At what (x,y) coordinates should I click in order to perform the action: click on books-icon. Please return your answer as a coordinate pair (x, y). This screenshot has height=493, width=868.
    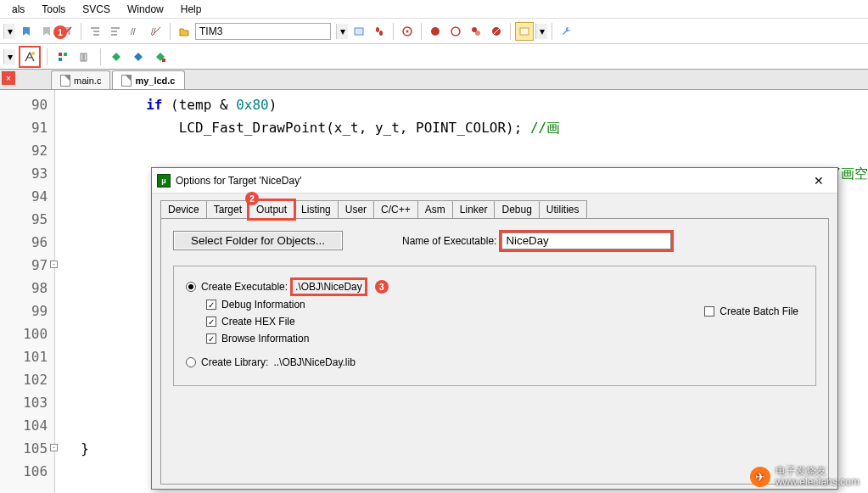
    Looking at the image, I should click on (85, 57).